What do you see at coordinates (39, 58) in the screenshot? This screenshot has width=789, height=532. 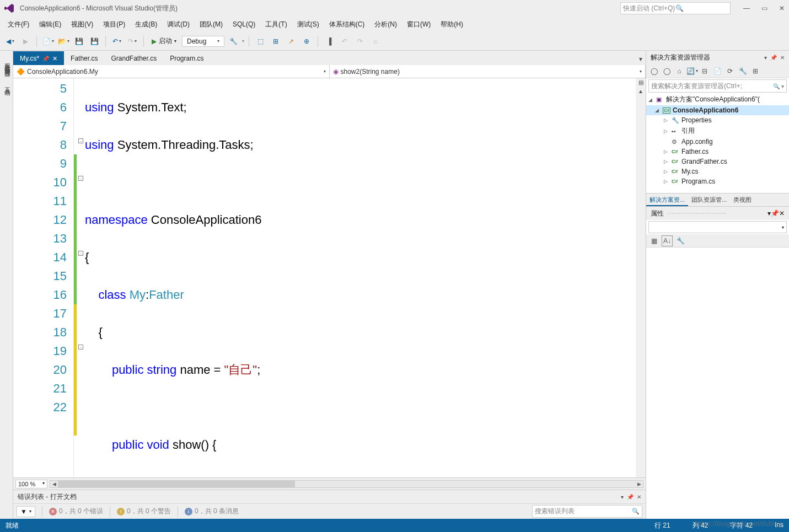 I see `tab-my-cs: My.cs* 📌 ✕` at bounding box center [39, 58].